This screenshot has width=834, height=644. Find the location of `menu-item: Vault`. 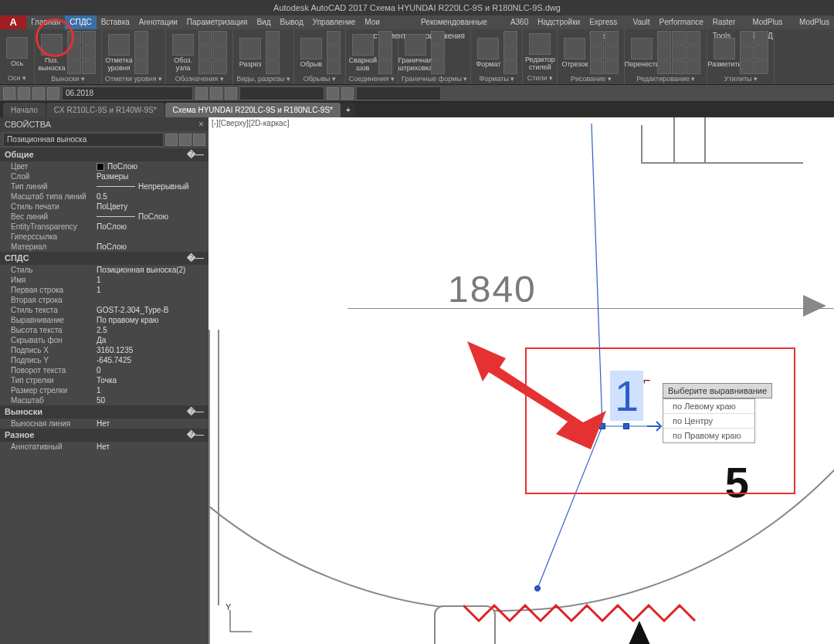

menu-item: Vault is located at coordinates (641, 22).